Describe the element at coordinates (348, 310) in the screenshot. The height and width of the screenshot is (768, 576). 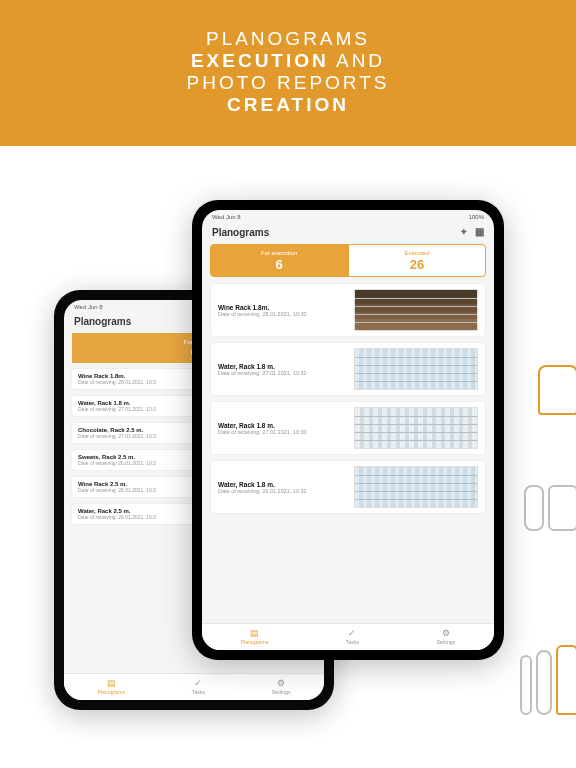
I see `planogram-card: Wine Rack 1.8m.Date of receiving: 28.01.…` at that location.